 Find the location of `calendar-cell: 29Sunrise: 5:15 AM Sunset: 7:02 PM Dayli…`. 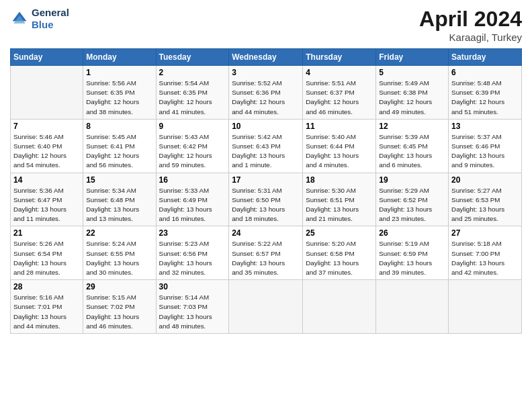

calendar-cell: 29Sunrise: 5:15 AM Sunset: 7:02 PM Dayli… is located at coordinates (120, 307).